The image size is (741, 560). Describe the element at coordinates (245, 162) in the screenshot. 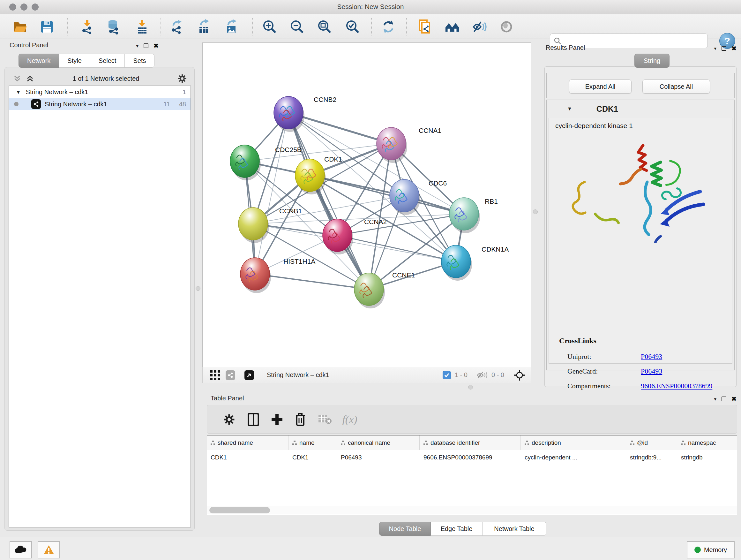

I see `node-CDC25B` at that location.